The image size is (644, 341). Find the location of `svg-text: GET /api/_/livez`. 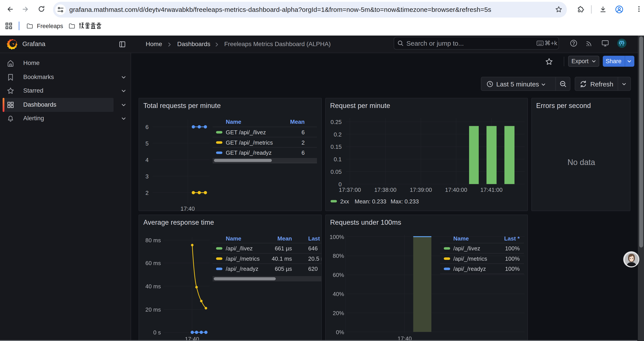

svg-text: GET /api/_/livez is located at coordinates (246, 132).